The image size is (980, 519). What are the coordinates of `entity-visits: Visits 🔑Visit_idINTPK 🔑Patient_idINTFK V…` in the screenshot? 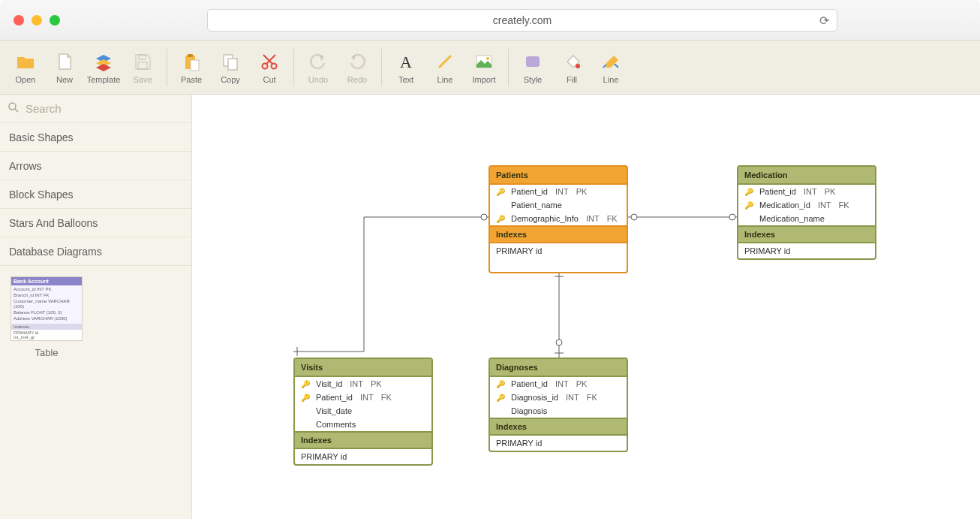 It's located at (363, 412).